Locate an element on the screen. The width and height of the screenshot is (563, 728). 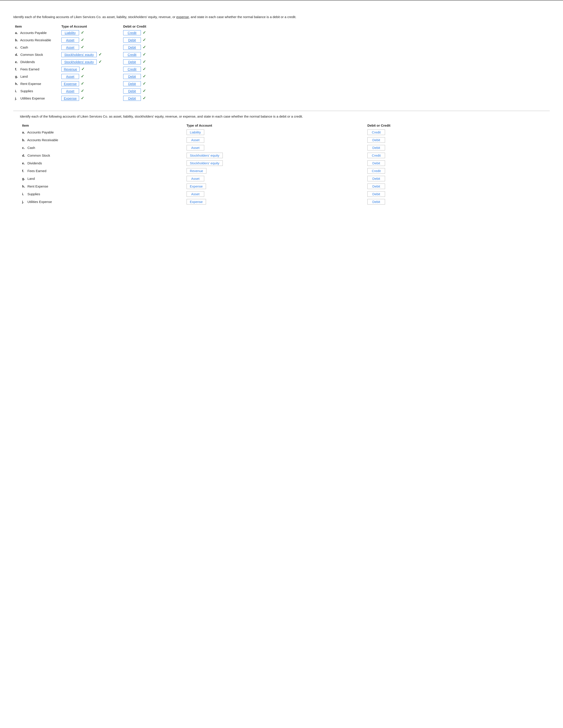
table-row: d. Common StockStockholders' equity✓Cred… is located at coordinates (282, 55).